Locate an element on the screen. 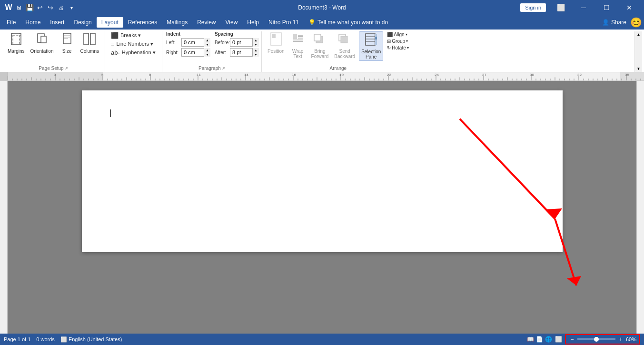 The height and width of the screenshot is (345, 644). vertical-scrollbar is located at coordinates (640, 207).